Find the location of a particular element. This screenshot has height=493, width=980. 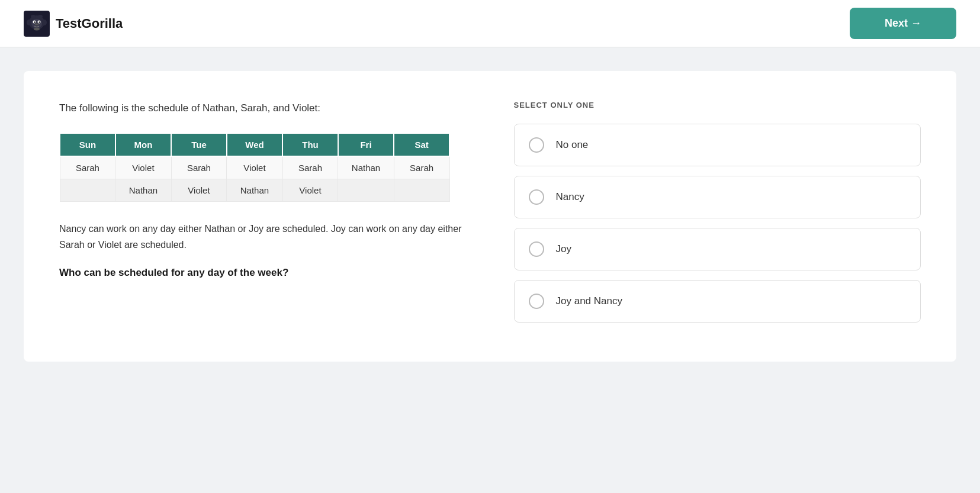

day-sat: Sat is located at coordinates (422, 144).